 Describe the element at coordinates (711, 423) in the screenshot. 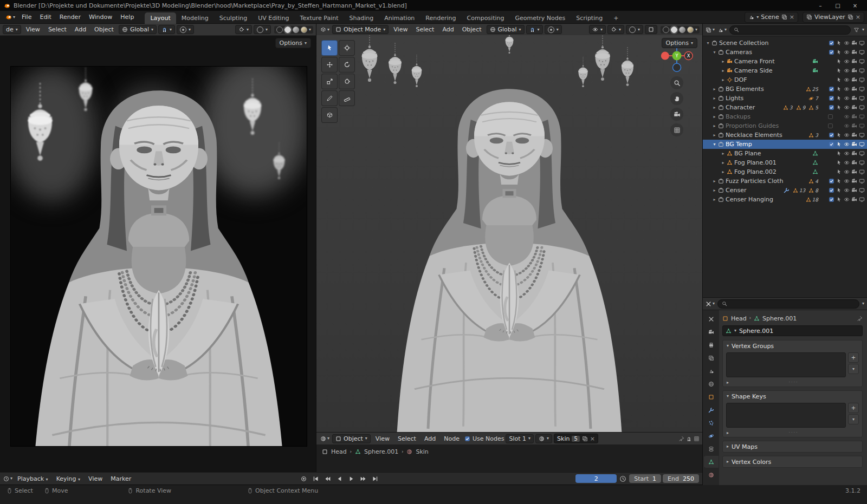

I see `properties-tab-particles` at that location.